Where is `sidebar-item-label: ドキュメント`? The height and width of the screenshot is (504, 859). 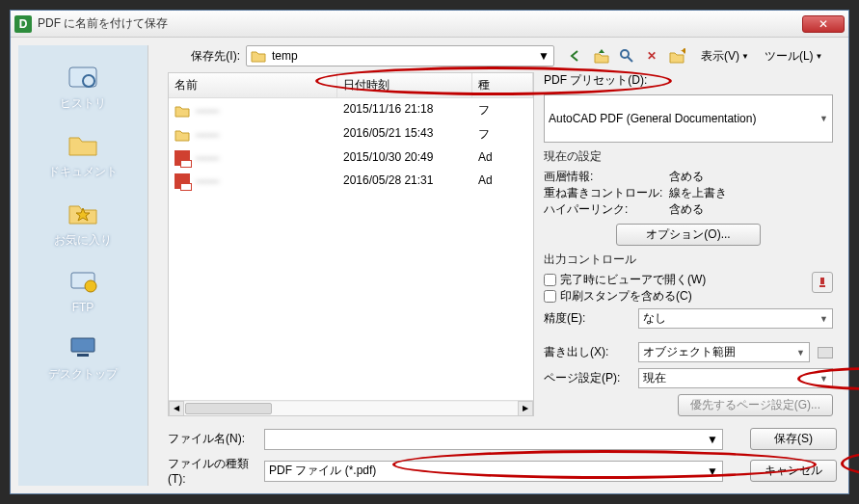 sidebar-item-label: ドキュメント is located at coordinates (83, 172).